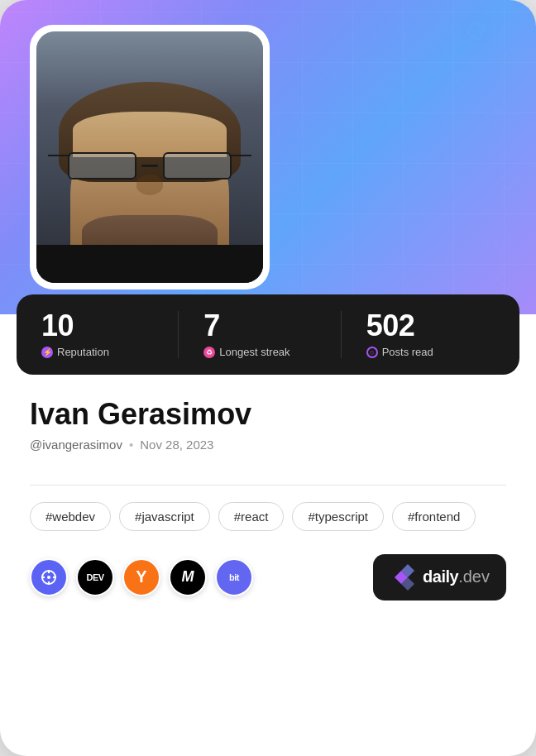 This screenshot has width=536, height=756. What do you see at coordinates (337, 516) in the screenshot?
I see `tag-typescript: #typescript` at bounding box center [337, 516].